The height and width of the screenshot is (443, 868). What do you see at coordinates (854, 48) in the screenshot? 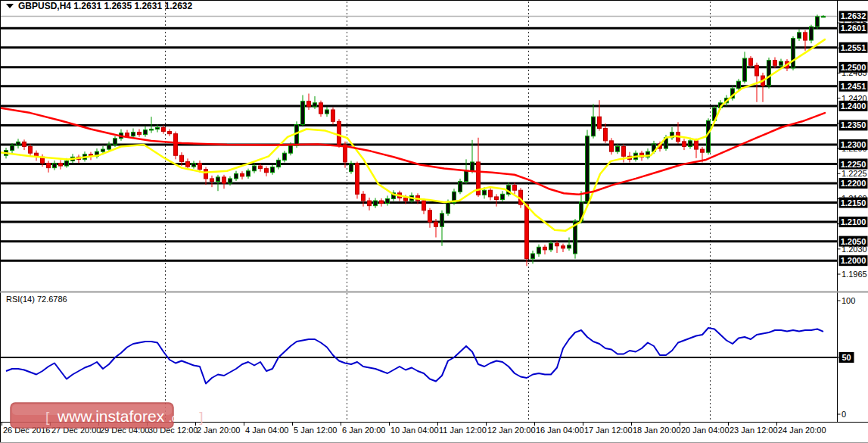
I see `price-level-box-label: 1.2551` at bounding box center [854, 48].